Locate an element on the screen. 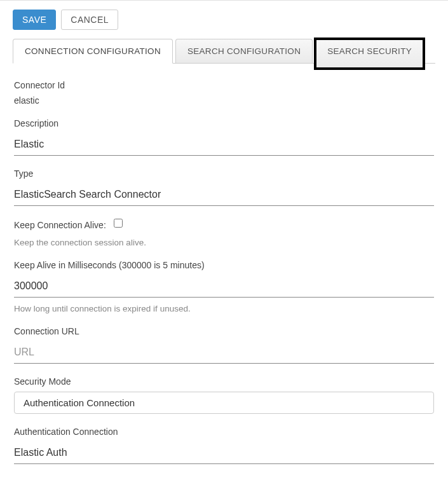 The height and width of the screenshot is (480, 448). type-input is located at coordinates (224, 195).